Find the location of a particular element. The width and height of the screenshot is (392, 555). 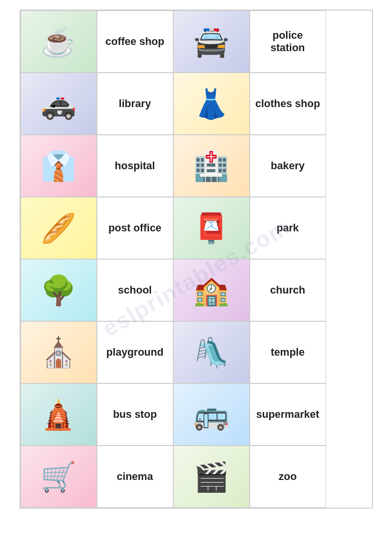

supermarket-image-illustration: 🚌 is located at coordinates (212, 414).